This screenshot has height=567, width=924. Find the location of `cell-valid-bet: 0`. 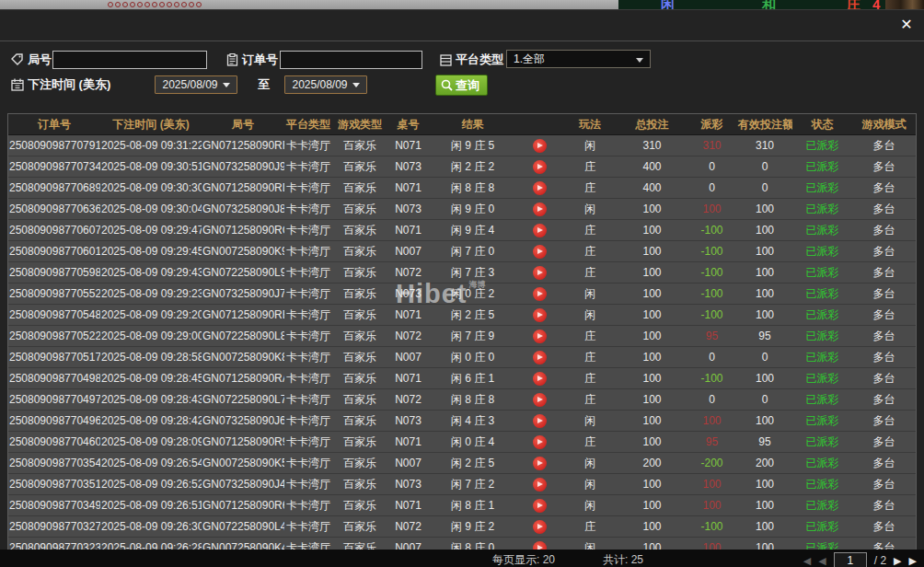

cell-valid-bet: 0 is located at coordinates (765, 399).